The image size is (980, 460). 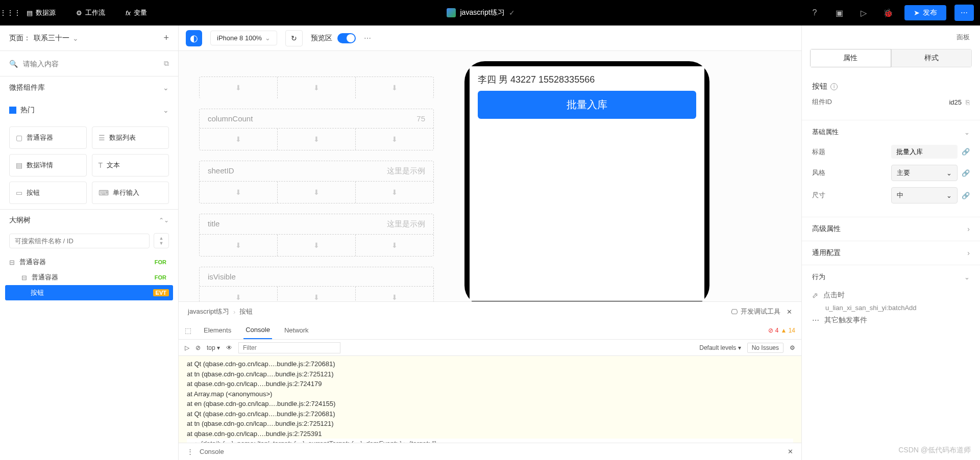 What do you see at coordinates (968, 102) in the screenshot?
I see `copy-icon: ⎘` at bounding box center [968, 102].